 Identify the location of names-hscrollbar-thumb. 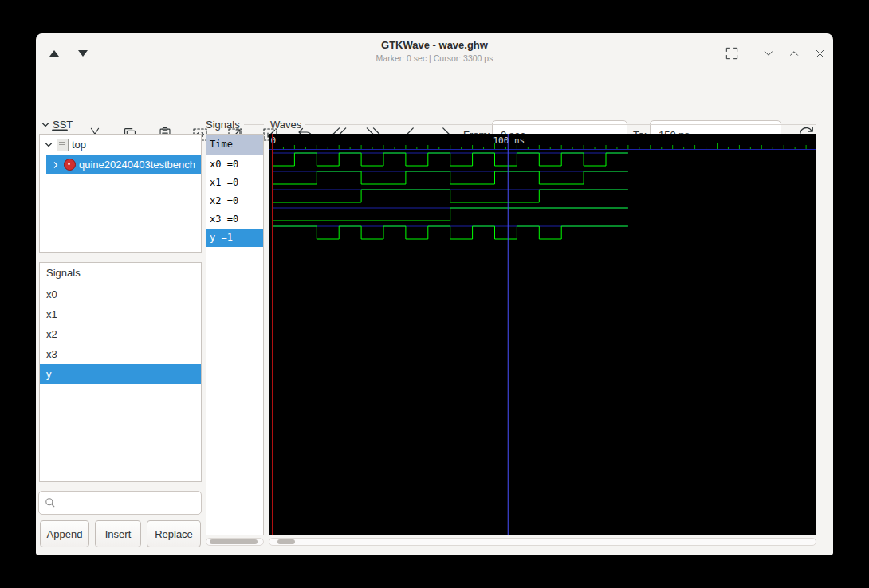
(234, 542).